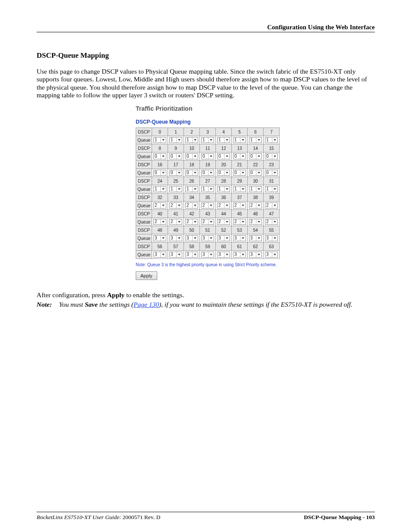  What do you see at coordinates (224, 148) in the screenshot?
I see `dscp-value: 12` at bounding box center [224, 148].